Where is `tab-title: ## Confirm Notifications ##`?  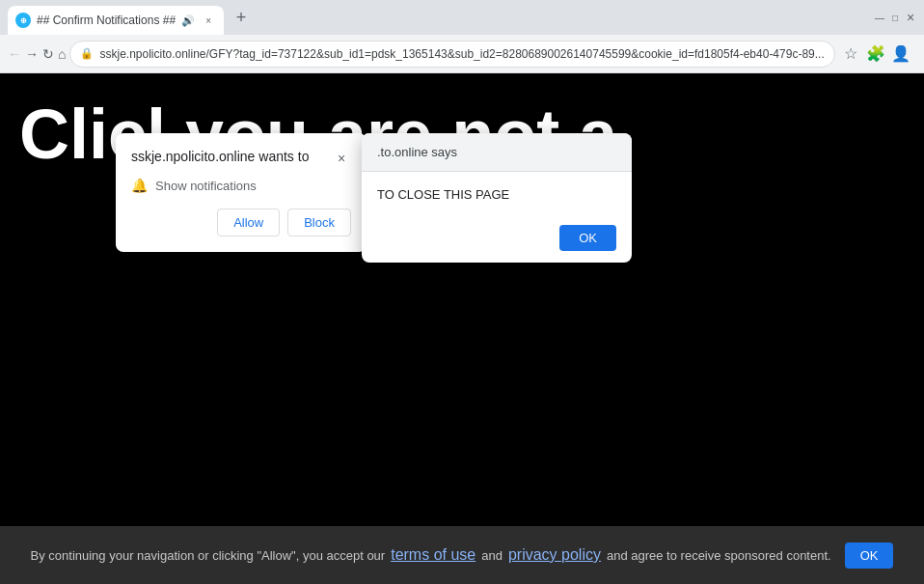 tab-title: ## Confirm Notifications ## is located at coordinates (106, 20).